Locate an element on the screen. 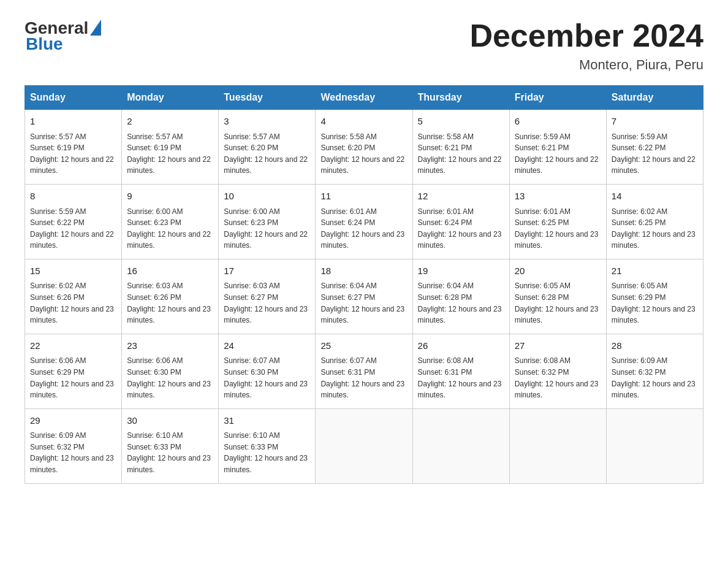  day-info: Sunrise: 6:08 AMSunset: 6:31 PMDaylight:… is located at coordinates (461, 378).